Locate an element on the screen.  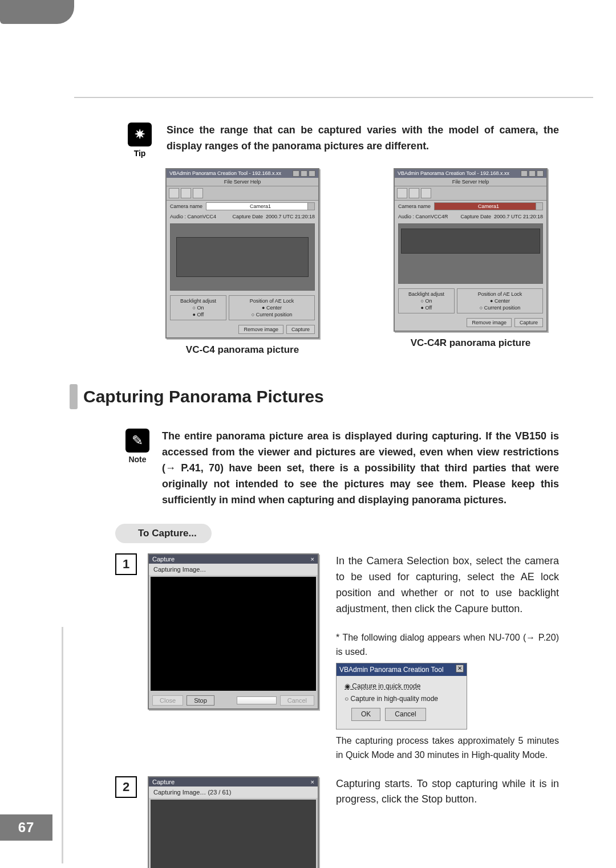
ok-button: OK is located at coordinates (366, 715).